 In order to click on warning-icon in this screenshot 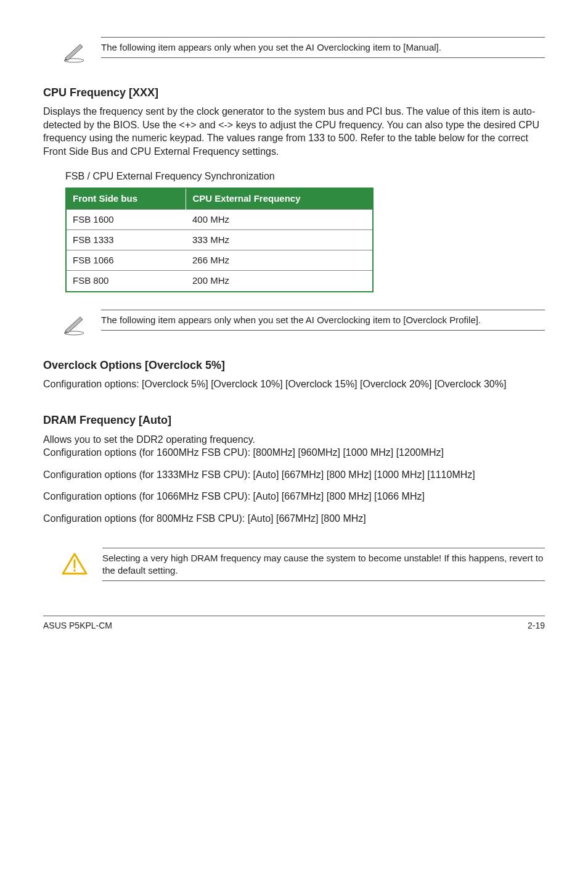, I will do `click(75, 564)`.